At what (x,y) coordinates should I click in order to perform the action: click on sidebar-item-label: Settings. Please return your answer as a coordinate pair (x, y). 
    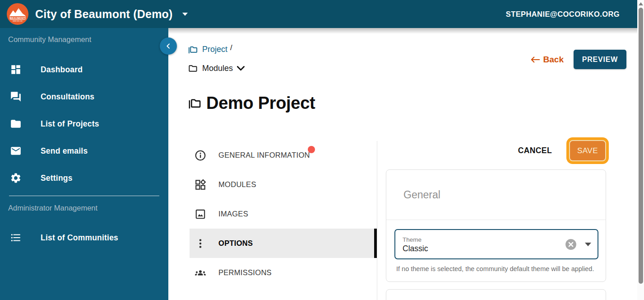
    Looking at the image, I should click on (57, 178).